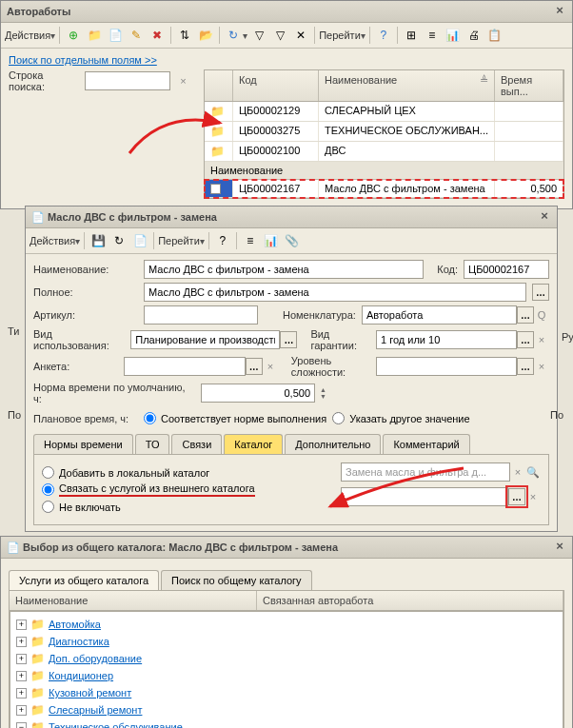  Describe the element at coordinates (506, 269) in the screenshot. I see `code-input` at that location.